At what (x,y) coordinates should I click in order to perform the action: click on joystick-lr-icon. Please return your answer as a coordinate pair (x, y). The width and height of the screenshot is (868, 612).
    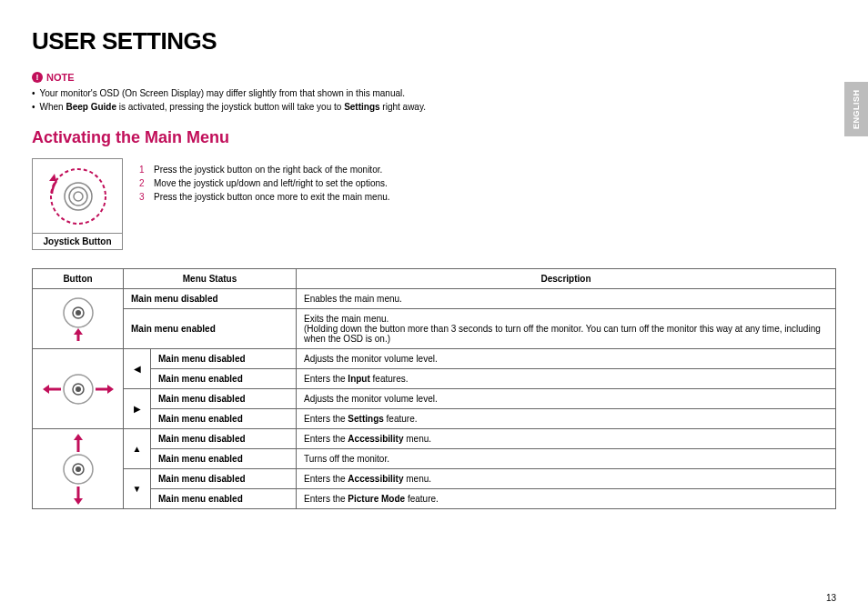
    Looking at the image, I should click on (78, 389).